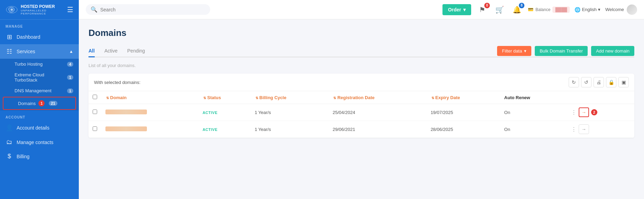  I want to click on row-2-end: ⋮ →, so click(601, 129).